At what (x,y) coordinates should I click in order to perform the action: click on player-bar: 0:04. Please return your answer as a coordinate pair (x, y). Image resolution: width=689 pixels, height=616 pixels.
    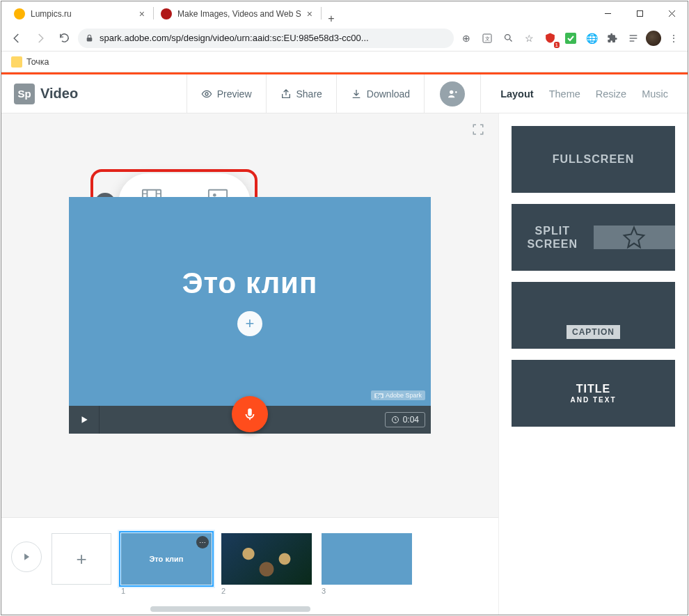
    Looking at the image, I should click on (250, 420).